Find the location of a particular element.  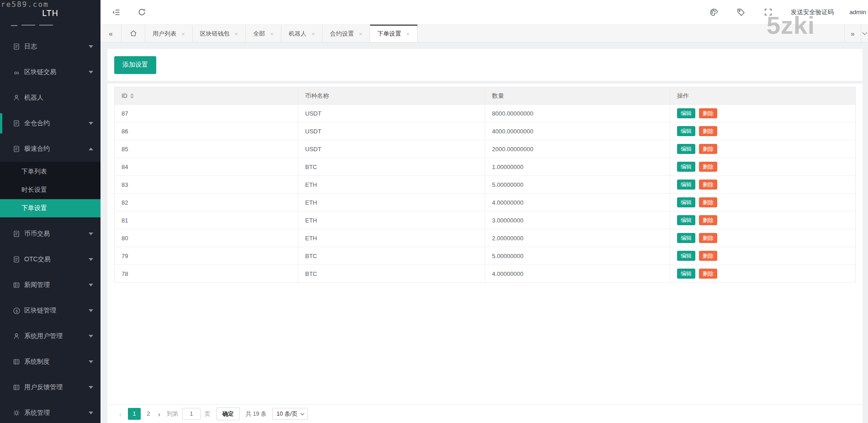

column-label: ID is located at coordinates (124, 96).